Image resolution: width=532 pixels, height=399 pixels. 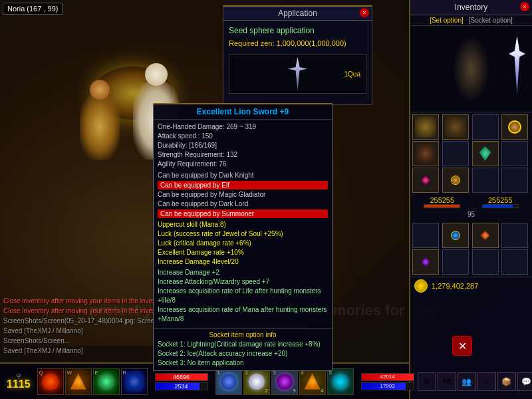 What do you see at coordinates (388, 382) in the screenshot?
I see `hp-mp-secondary: 42014 17993` at bounding box center [388, 382].